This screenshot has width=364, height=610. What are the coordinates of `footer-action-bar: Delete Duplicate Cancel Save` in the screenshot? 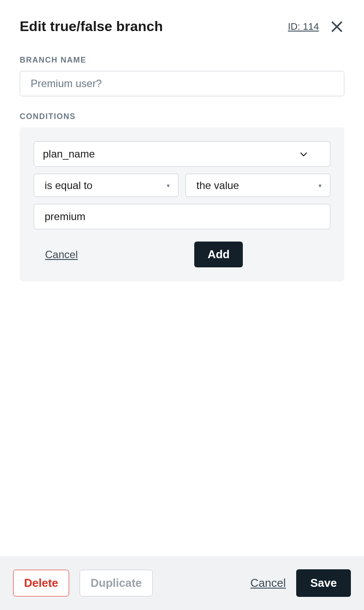 It's located at (182, 583).